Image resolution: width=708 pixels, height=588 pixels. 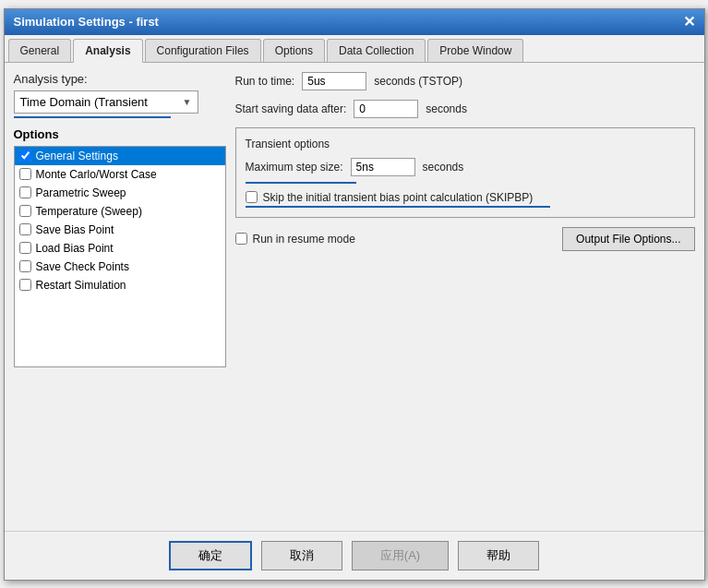 What do you see at coordinates (26, 266) in the screenshot?
I see `option-save-check-points-checkbox` at bounding box center [26, 266].